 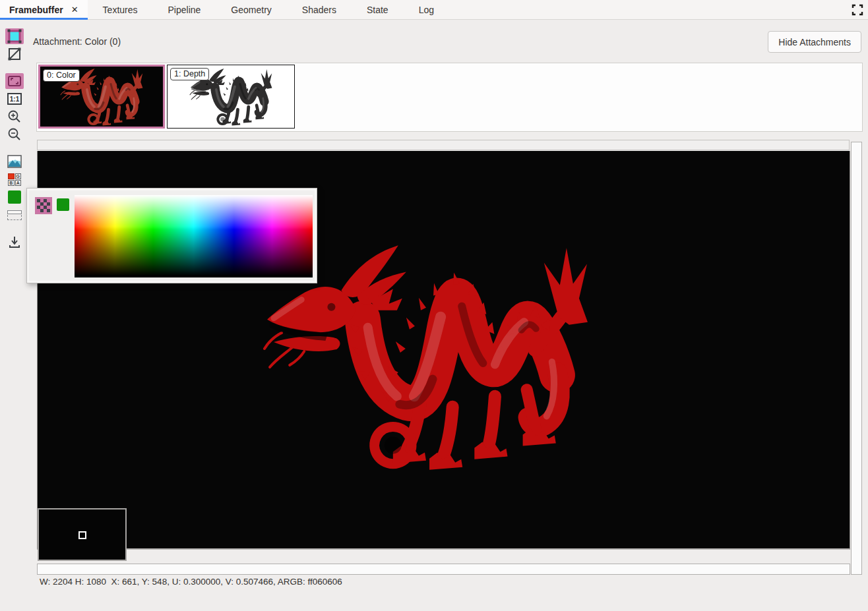 I want to click on tab-geometry: Geometry, so click(x=251, y=9).